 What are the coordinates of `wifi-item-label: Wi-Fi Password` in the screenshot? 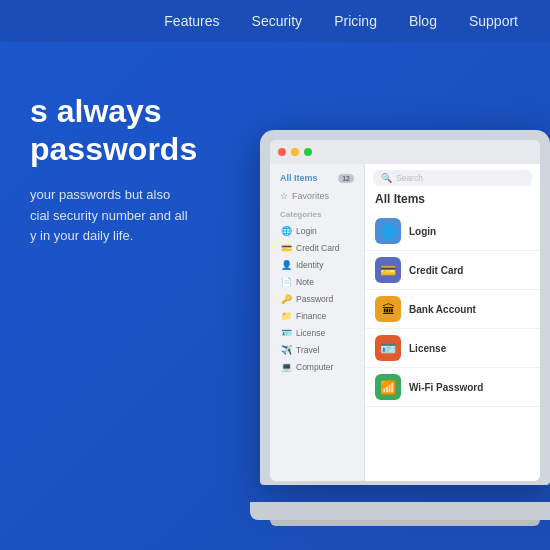 It's located at (446, 388).